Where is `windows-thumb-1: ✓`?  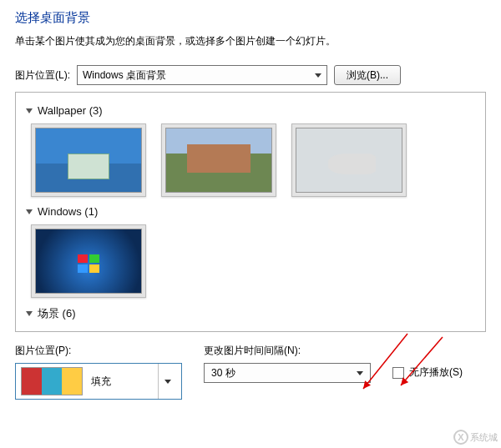 windows-thumb-1: ✓ is located at coordinates (89, 261).